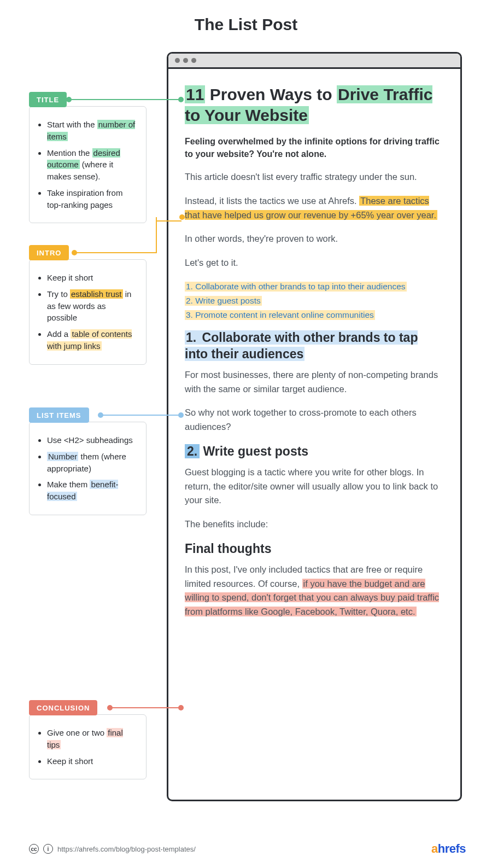 Image resolution: width=492 pixels, height=868 pixels. I want to click on callout-card: Start with the number of items Mention t…, so click(87, 165).